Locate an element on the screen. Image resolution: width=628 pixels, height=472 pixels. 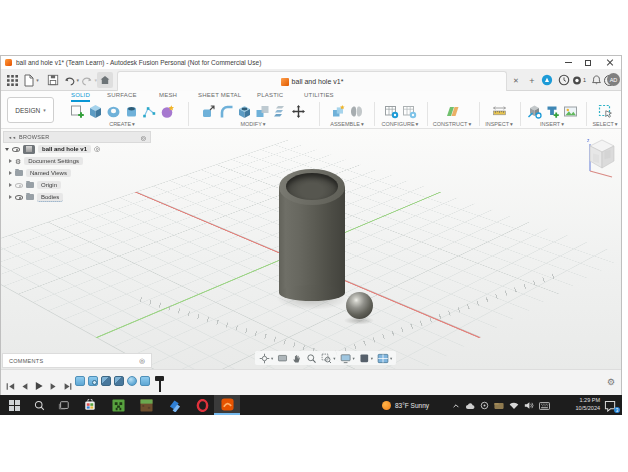
joint-icon is located at coordinates (356, 111).